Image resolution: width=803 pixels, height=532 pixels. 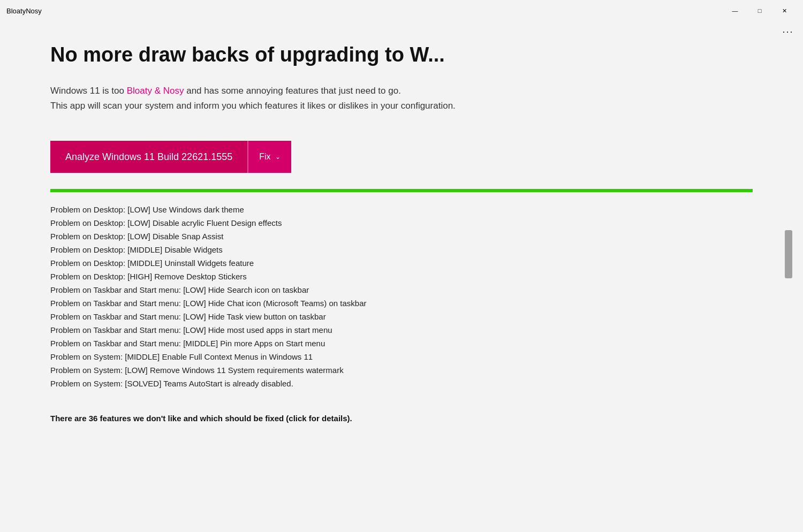 I want to click on list-item: Problem on Desktop: [LOW] Use Windows da…, so click(x=402, y=210).